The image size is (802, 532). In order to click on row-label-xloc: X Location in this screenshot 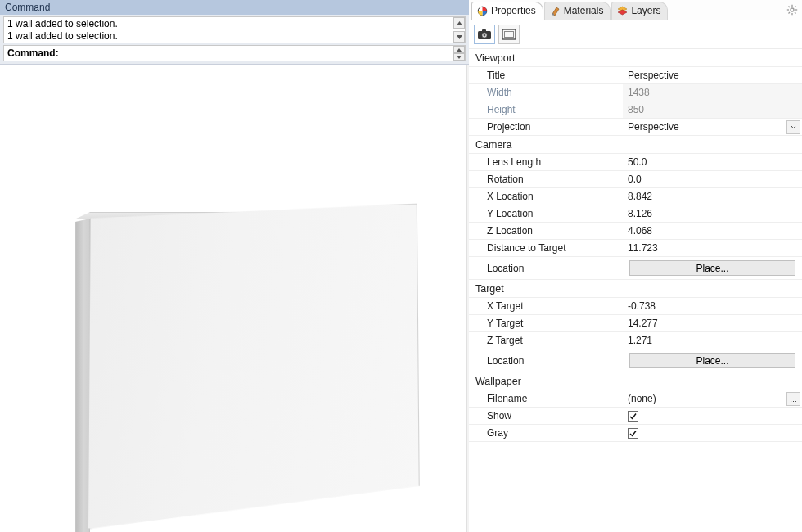, I will do `click(546, 196)`.